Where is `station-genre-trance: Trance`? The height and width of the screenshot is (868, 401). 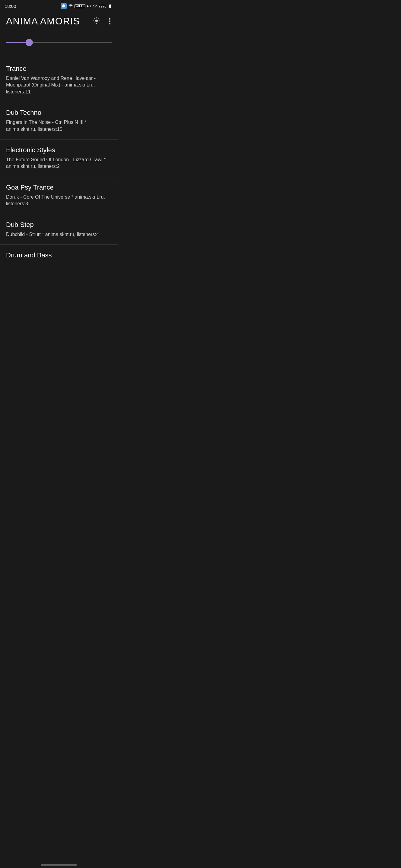 station-genre-trance: Trance is located at coordinates (59, 69).